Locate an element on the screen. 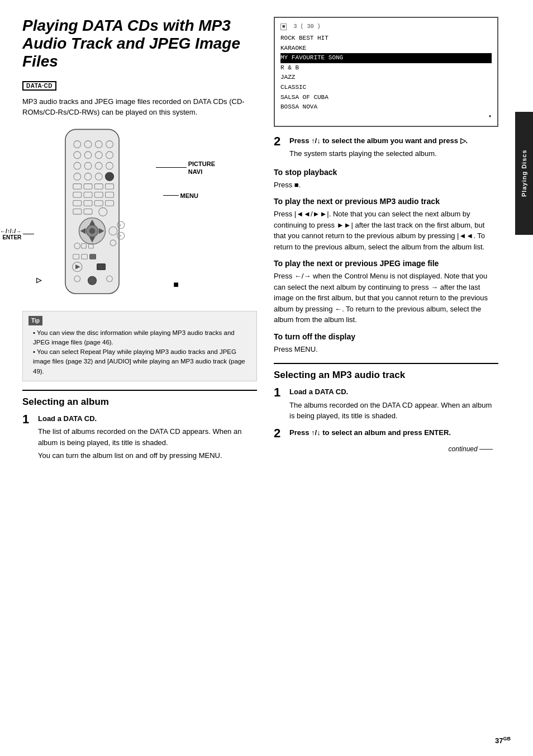 This screenshot has width=533, height=756. stop-label: ■ is located at coordinates (176, 285).